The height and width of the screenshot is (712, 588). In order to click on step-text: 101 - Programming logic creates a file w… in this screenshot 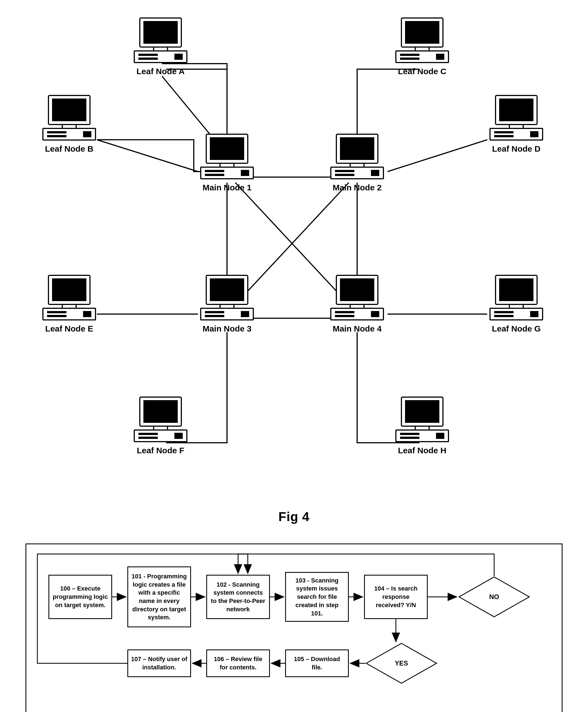, I will do `click(159, 597)`.